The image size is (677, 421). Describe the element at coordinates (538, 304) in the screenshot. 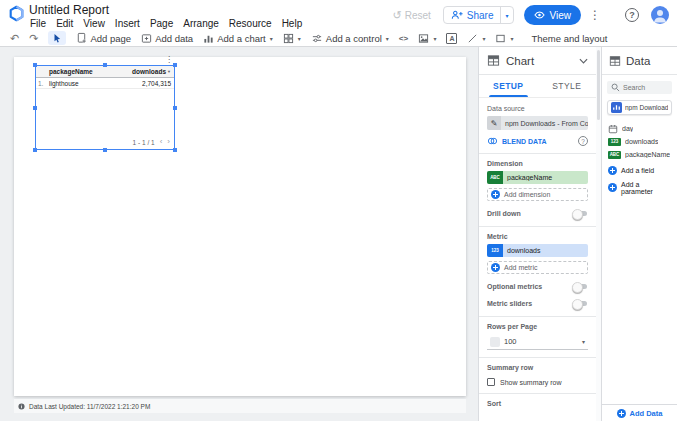

I see `metric-sliders-row: Metric sliders` at that location.